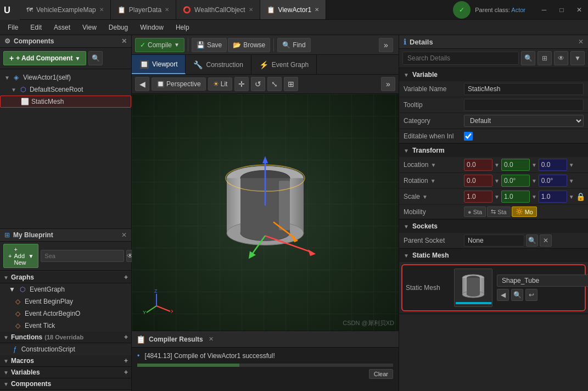 This screenshot has width=588, height=391. I want to click on menu-asset: Asset, so click(62, 27).